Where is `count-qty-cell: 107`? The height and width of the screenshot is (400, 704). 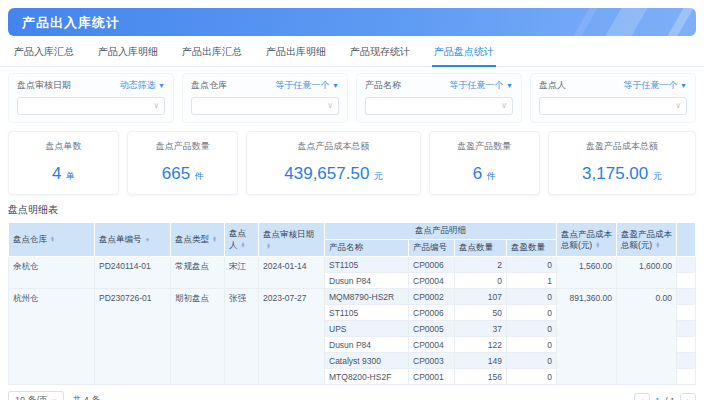 count-qty-cell: 107 is located at coordinates (481, 297).